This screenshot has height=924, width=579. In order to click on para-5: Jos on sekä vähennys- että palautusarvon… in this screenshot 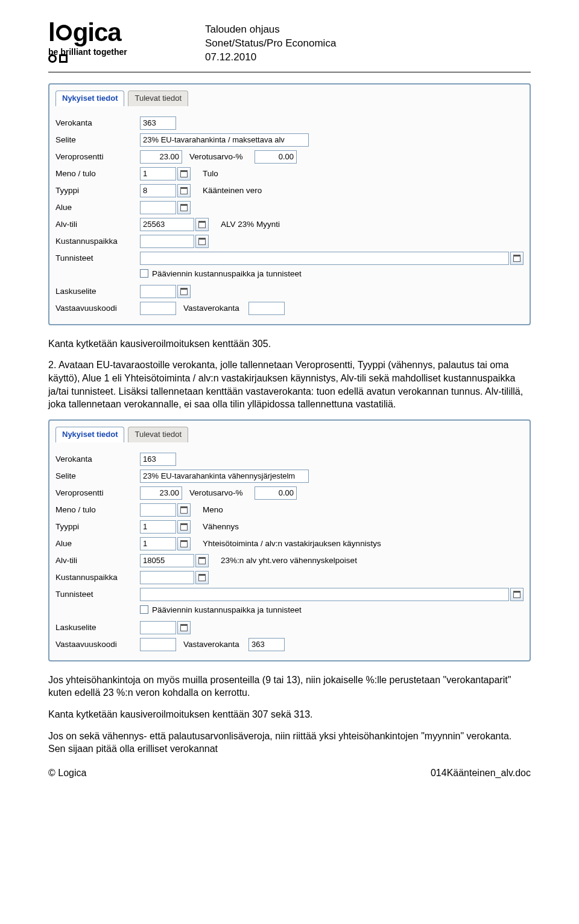, I will do `click(290, 742)`.